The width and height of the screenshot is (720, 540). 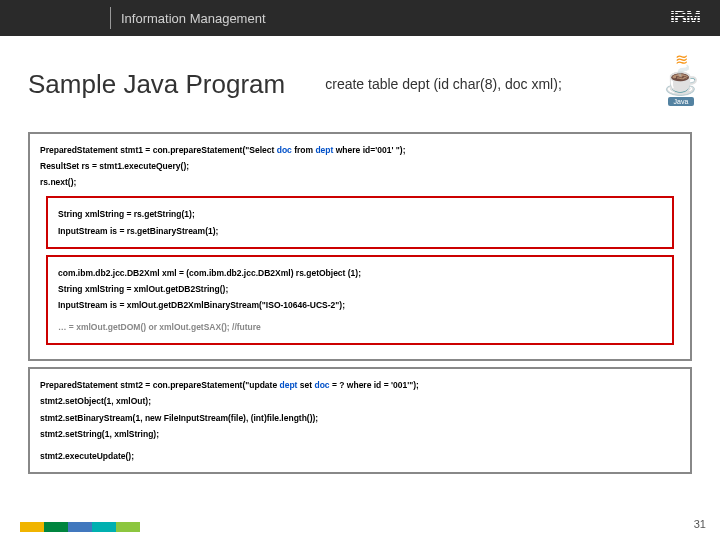 What do you see at coordinates (685, 18) in the screenshot?
I see `ibm-logo: IBM` at bounding box center [685, 18].